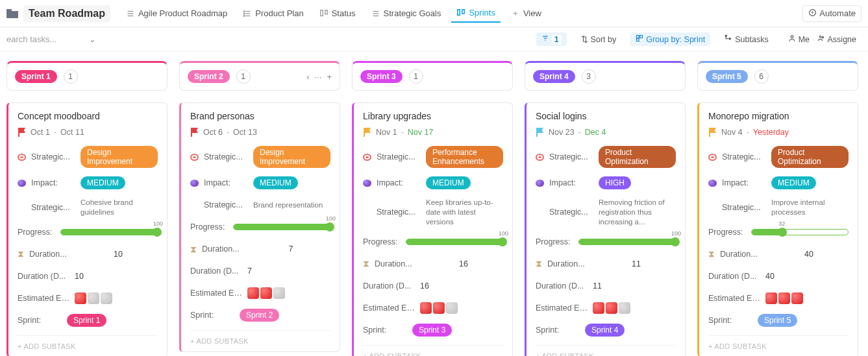  What do you see at coordinates (571, 183) in the screenshot?
I see `field-label: Impact:` at bounding box center [571, 183].